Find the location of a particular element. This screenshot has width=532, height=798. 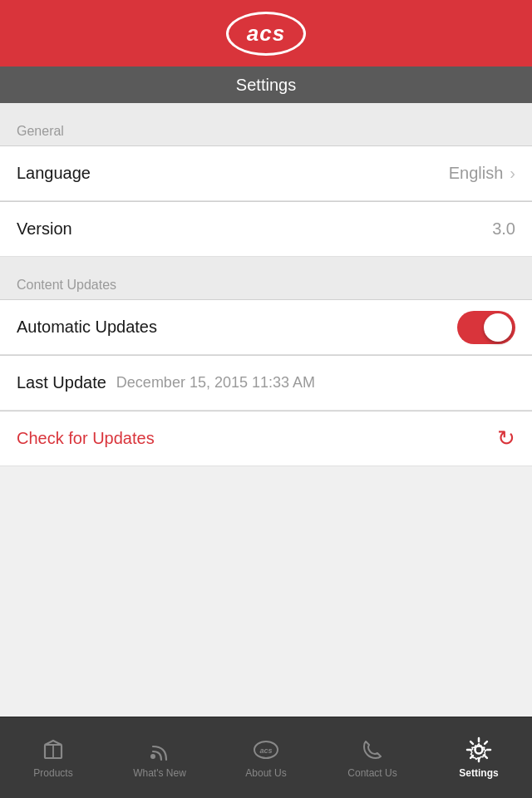

check-updates-row: Check for Updates ↻ is located at coordinates (266, 439).